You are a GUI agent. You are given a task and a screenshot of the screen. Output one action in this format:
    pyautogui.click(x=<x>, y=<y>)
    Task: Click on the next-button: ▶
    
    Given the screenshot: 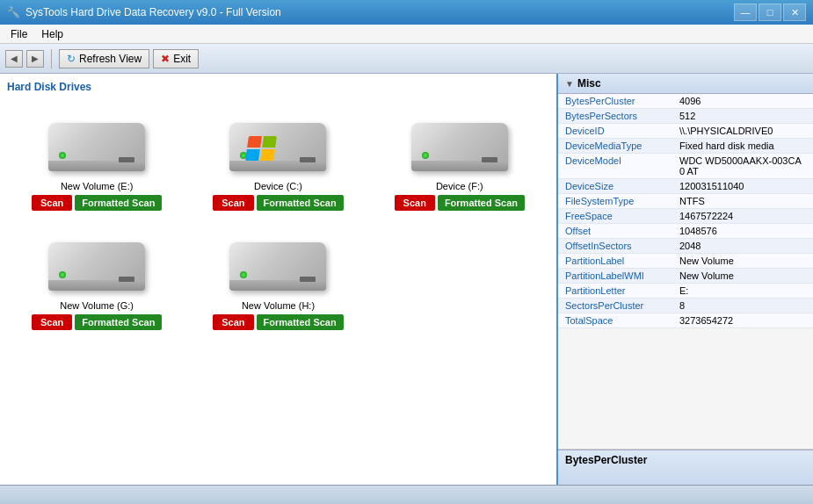 What is the action you would take?
    pyautogui.click(x=35, y=59)
    